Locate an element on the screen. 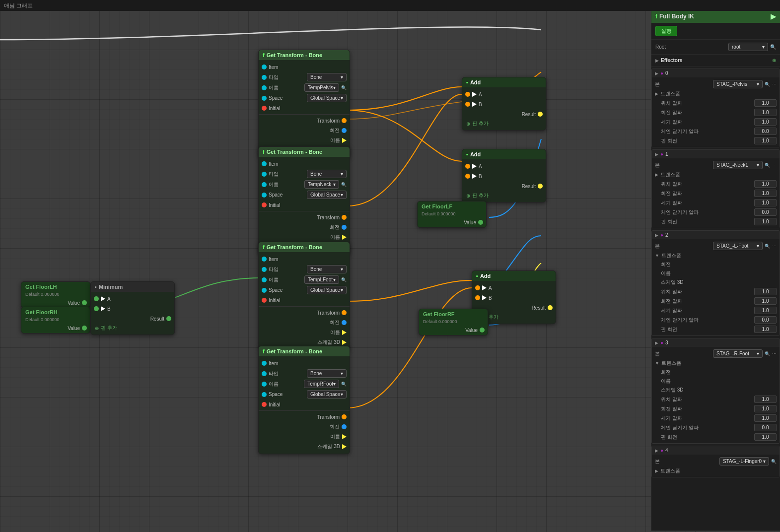 Image resolution: width=780 pixels, height=532 pixels. pin-add3-b-tri is located at coordinates (485, 298).